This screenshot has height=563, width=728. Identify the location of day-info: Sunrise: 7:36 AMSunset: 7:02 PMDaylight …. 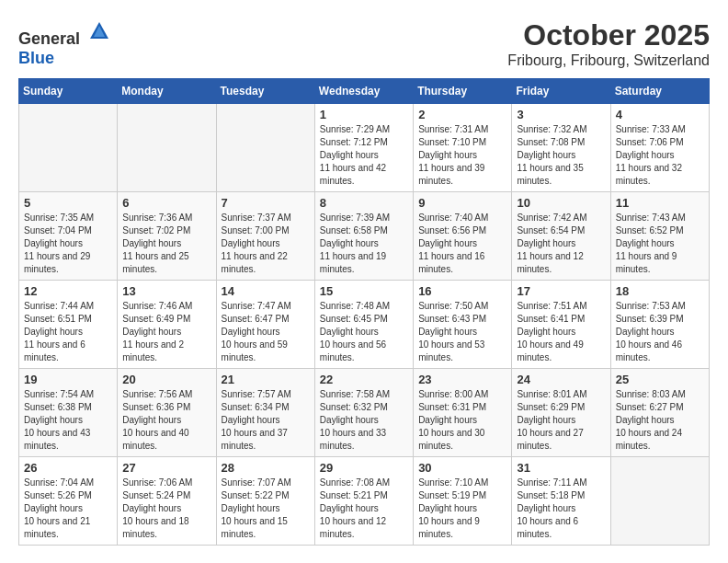
(166, 244).